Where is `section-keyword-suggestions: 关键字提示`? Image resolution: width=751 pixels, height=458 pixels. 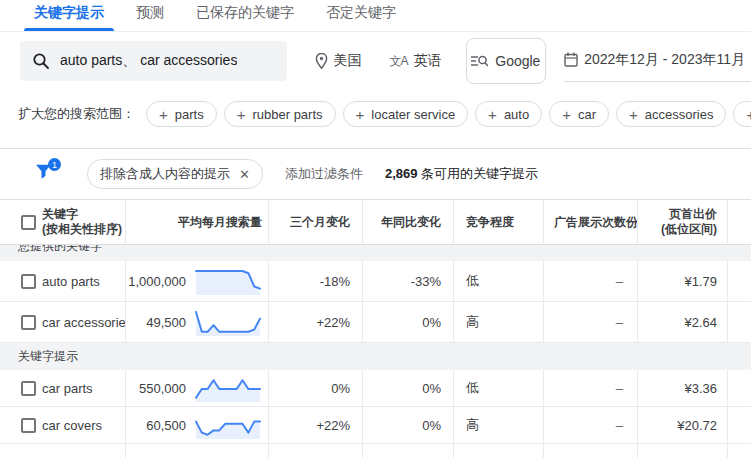 section-keyword-suggestions: 关键字提示 is located at coordinates (376, 356).